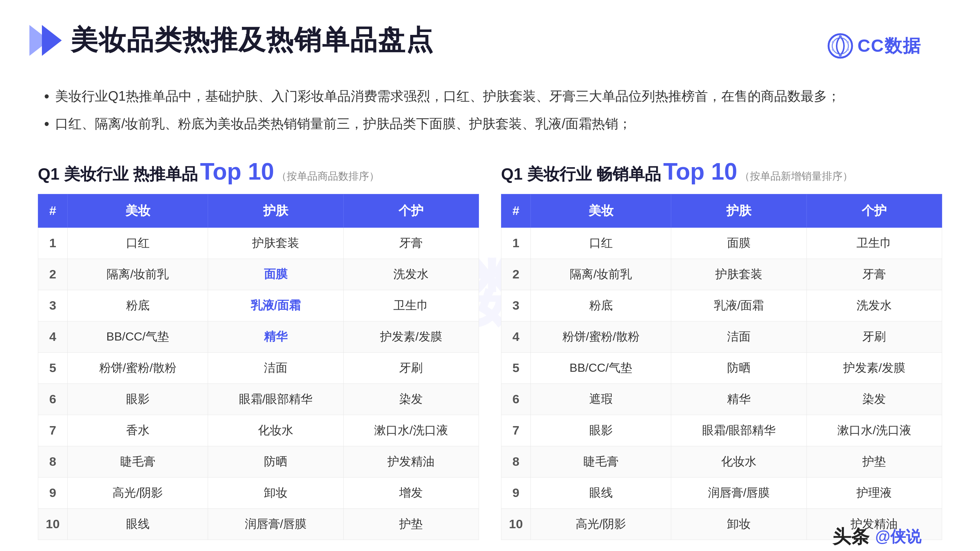  Describe the element at coordinates (796, 176) in the screenshot. I see `table2-title-note: （按单品新增销量排序）` at that location.